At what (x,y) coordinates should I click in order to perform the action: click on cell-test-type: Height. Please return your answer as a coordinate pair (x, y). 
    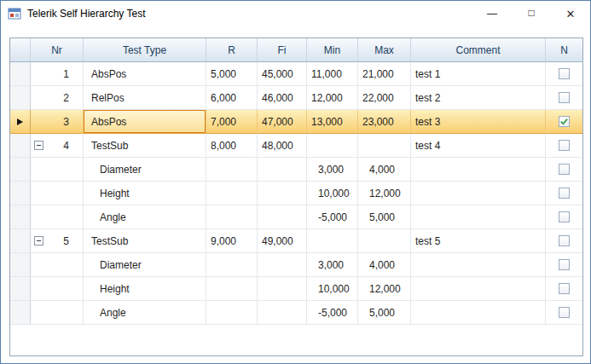
    Looking at the image, I should click on (145, 289).